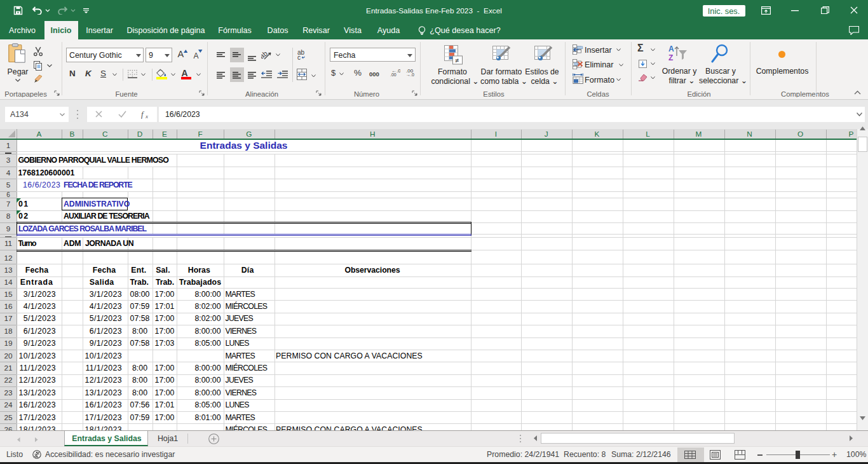 The height and width of the screenshot is (464, 868). What do you see at coordinates (299, 57) in the screenshot?
I see `svg-text: c` at bounding box center [299, 57].